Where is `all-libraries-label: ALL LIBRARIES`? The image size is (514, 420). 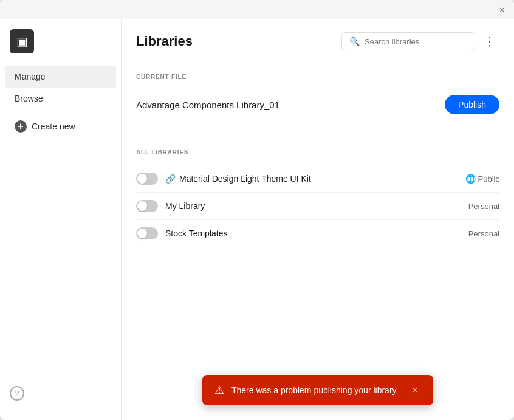 all-libraries-label: ALL LIBRARIES is located at coordinates (318, 152).